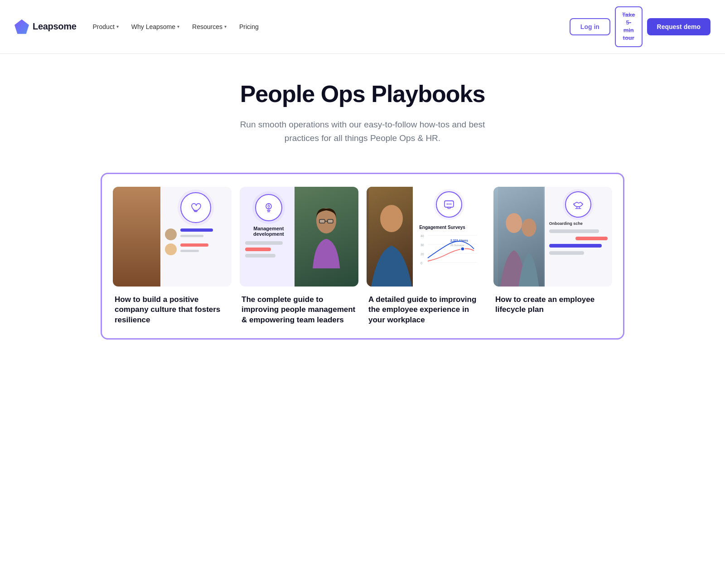 This screenshot has height=588, width=725. What do you see at coordinates (449, 237) in the screenshot?
I see `card-3-panel: Engagement Surveys 40 30 20 0` at bounding box center [449, 237].